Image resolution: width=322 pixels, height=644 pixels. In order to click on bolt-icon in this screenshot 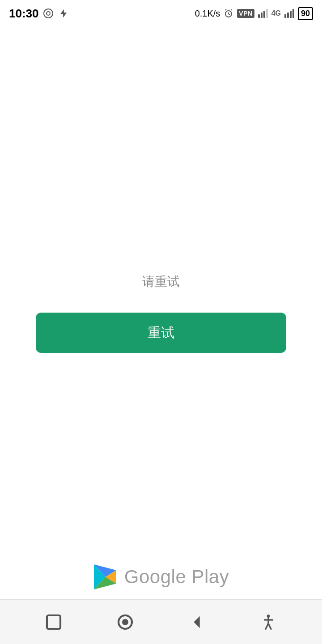, I will do `click(64, 13)`.